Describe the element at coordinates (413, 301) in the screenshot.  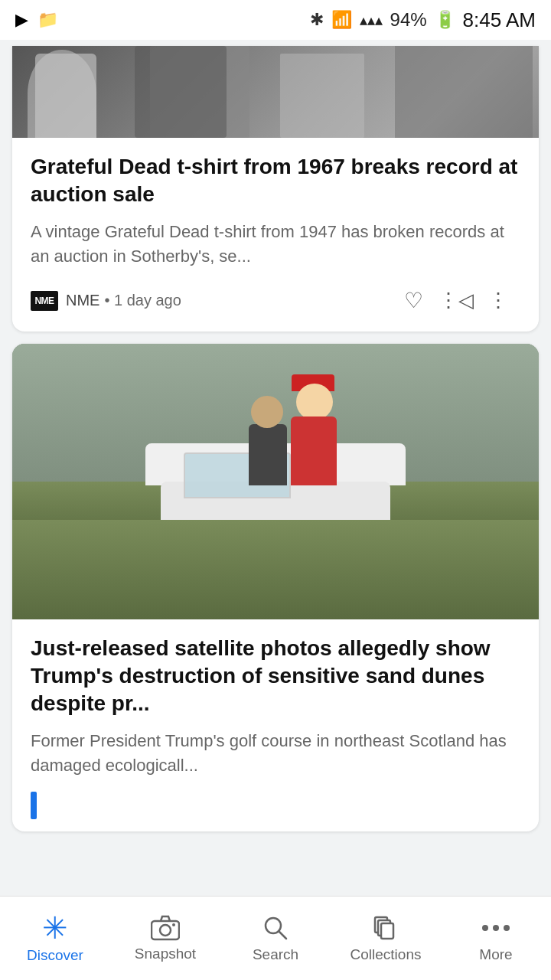
I see `like-button: ♡` at that location.